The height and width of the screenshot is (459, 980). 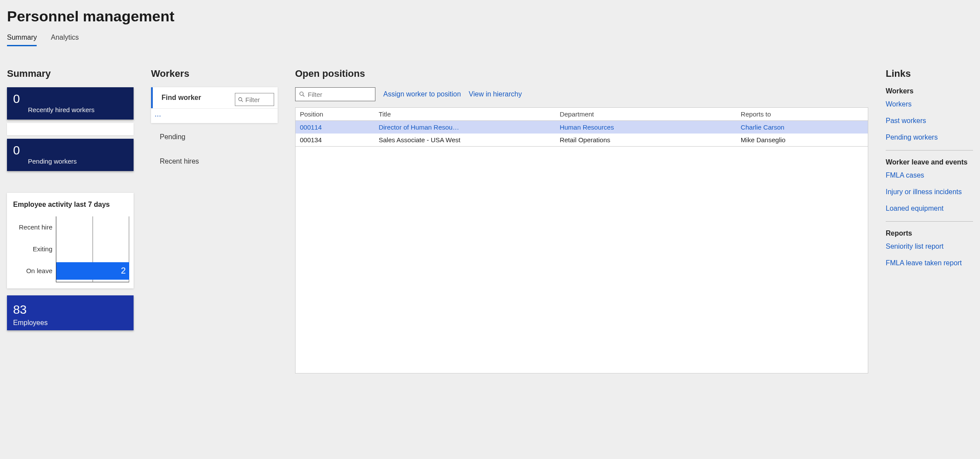 What do you see at coordinates (70, 310) in the screenshot?
I see `tile-employees-value: 83` at bounding box center [70, 310].